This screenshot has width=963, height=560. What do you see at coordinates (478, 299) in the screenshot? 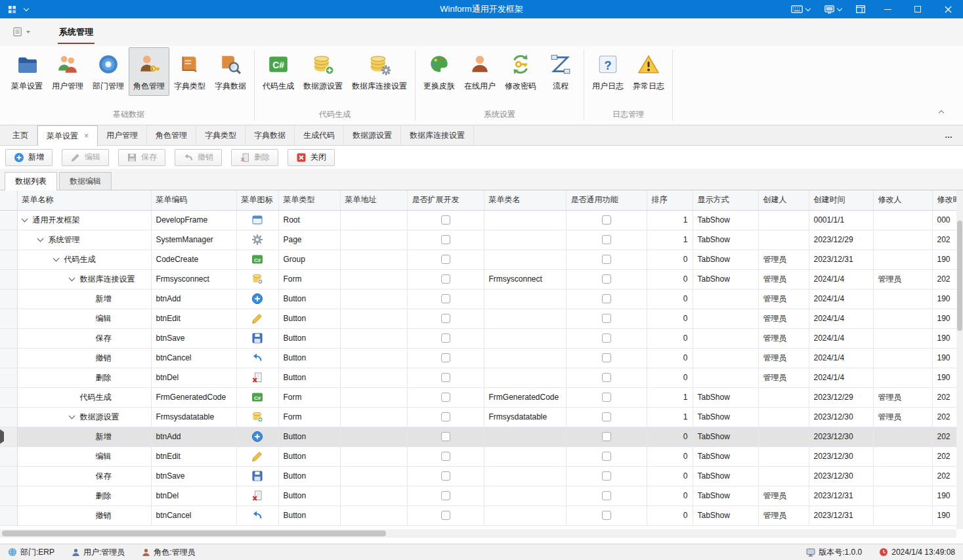
I see `grid-row: 新增btnAddButton0管理员2024/1/4190` at bounding box center [478, 299].